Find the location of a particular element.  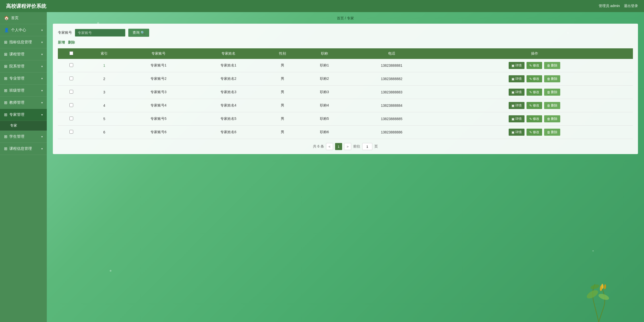

batch-delete-button: 删除 is located at coordinates (71, 43).